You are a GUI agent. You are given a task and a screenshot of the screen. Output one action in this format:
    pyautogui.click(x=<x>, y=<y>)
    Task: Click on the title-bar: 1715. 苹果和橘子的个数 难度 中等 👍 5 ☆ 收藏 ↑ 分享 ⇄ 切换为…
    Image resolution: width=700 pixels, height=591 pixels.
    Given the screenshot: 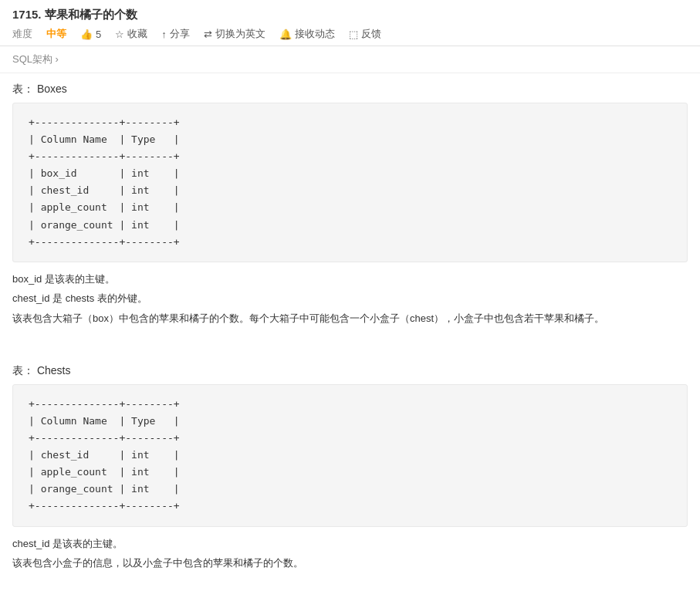 What is the action you would take?
    pyautogui.click(x=350, y=23)
    